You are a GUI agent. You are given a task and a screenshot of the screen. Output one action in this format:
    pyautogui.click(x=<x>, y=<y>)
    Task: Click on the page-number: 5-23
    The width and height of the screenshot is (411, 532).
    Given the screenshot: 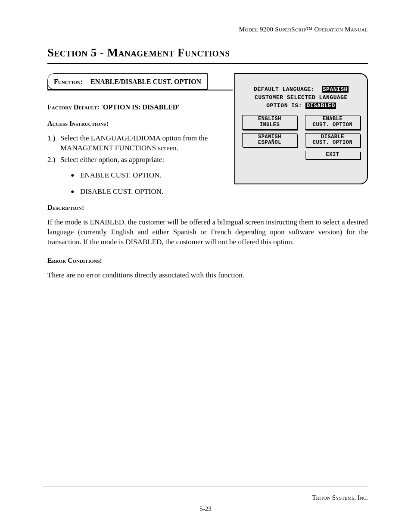 What is the action you would take?
    pyautogui.click(x=206, y=509)
    